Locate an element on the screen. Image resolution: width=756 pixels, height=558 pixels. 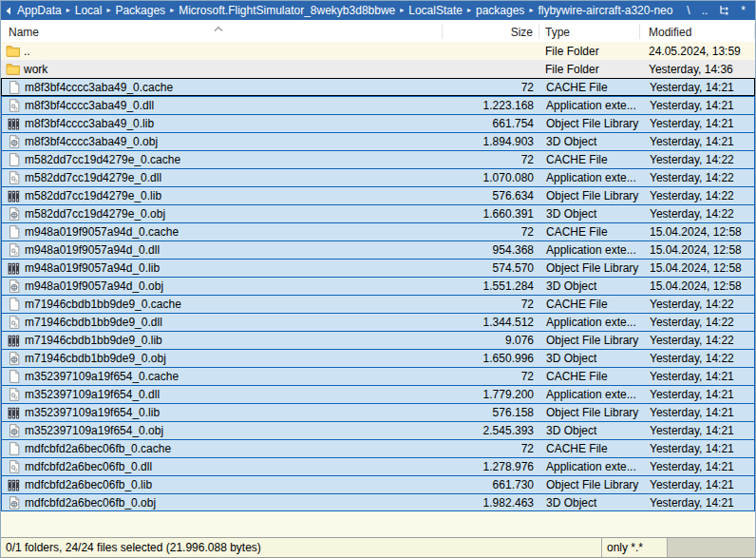
name-cell: m8f3bf4cccc3aba49_0.cache is located at coordinates (222, 87).